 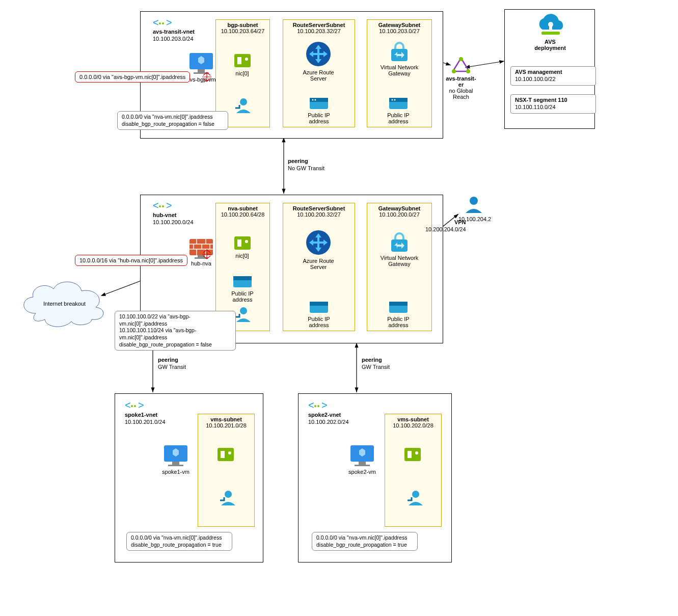 I want to click on hub-vnet-cidr: 10.100.200.0/24, so click(x=173, y=222).